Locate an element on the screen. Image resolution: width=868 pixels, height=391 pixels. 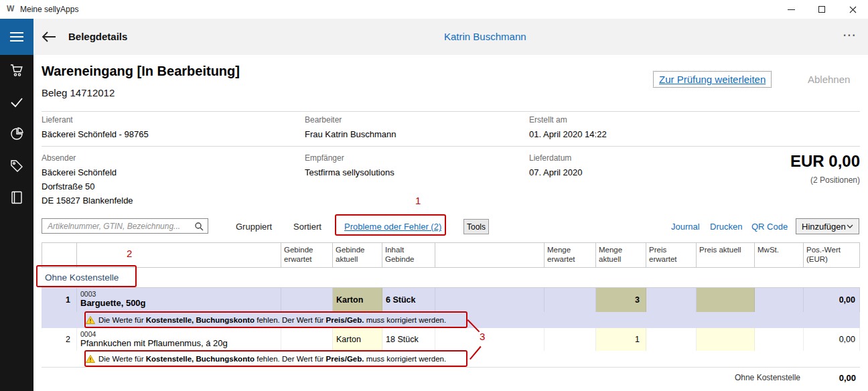
lieferdatum-value: 07. April 2020 is located at coordinates (556, 173).